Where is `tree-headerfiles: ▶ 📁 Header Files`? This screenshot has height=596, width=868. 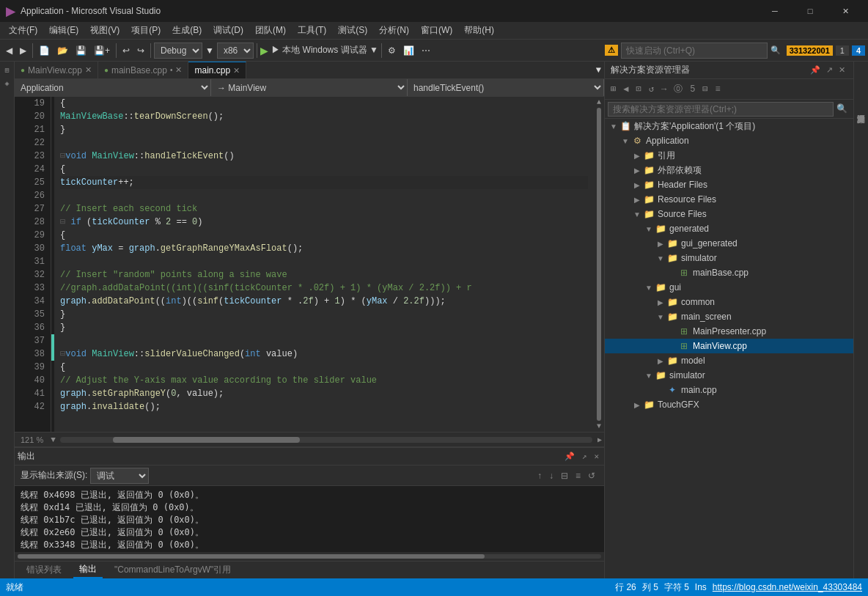 tree-headerfiles: ▶ 📁 Header Files is located at coordinates (729, 185).